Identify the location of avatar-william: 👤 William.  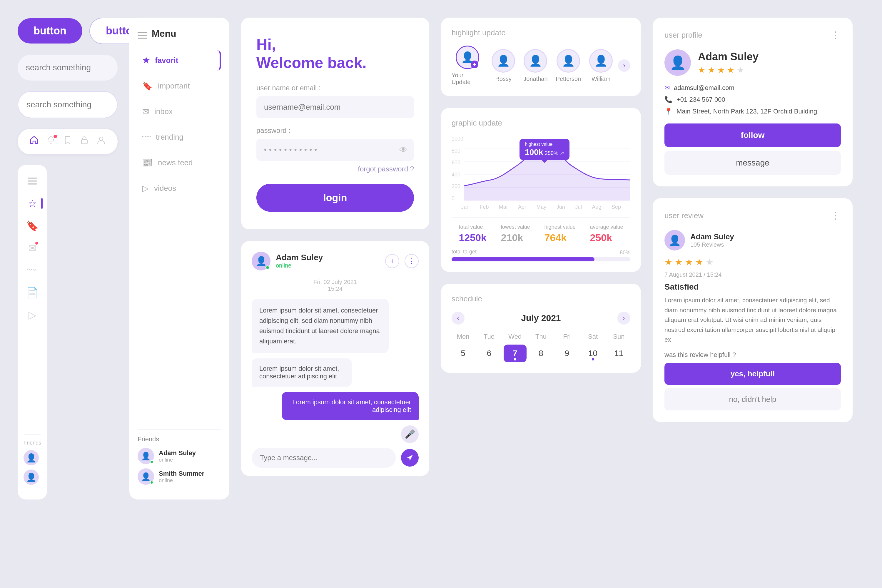
(601, 66).